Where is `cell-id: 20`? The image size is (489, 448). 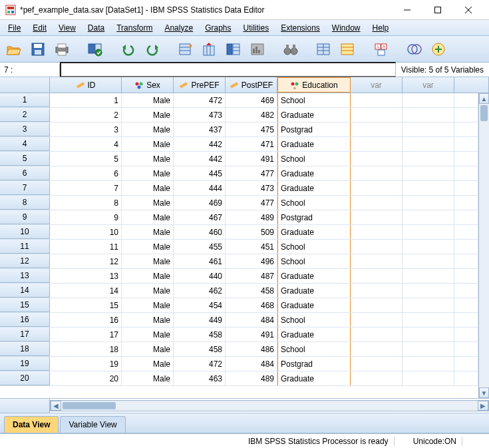
cell-id: 20 is located at coordinates (86, 378).